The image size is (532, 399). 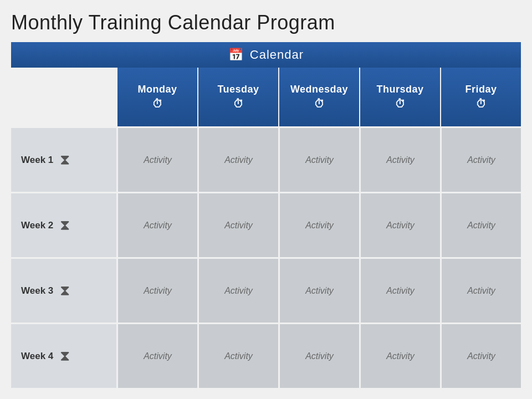 I want to click on week-2-label-cell: Week 2 ⧗, so click(x=64, y=224).